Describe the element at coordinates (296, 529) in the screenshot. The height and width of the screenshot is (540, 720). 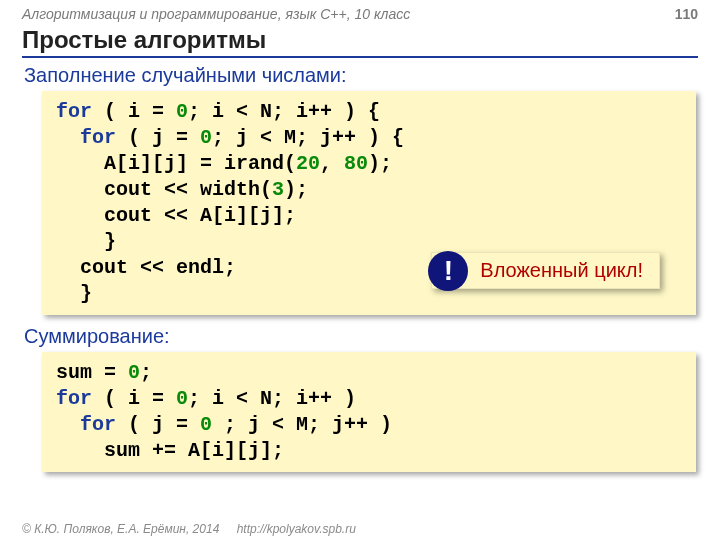
I see `footer-url: http://kpolyakov.spb.ru` at that location.